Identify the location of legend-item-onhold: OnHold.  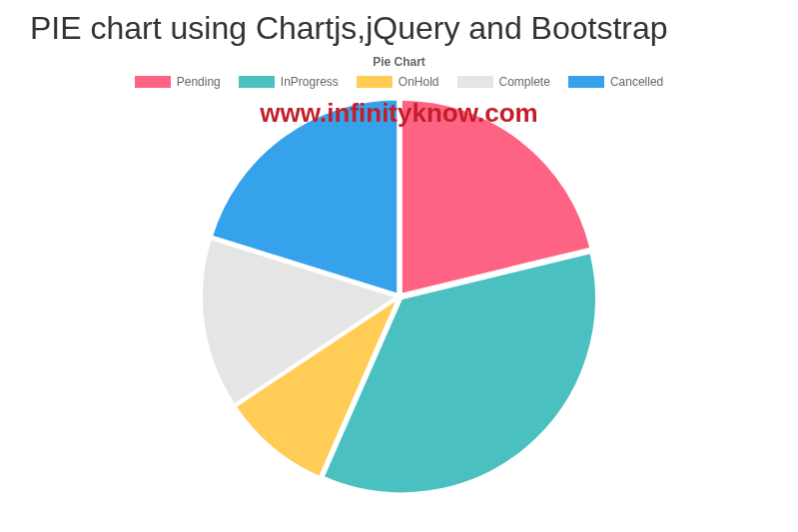
(398, 82).